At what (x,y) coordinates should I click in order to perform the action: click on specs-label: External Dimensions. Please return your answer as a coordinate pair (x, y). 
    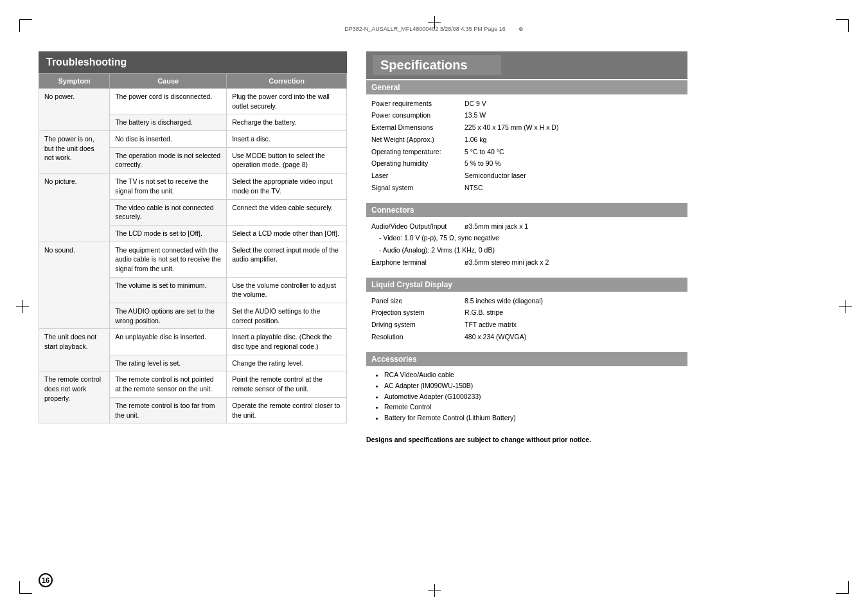
    Looking at the image, I should click on (418, 128).